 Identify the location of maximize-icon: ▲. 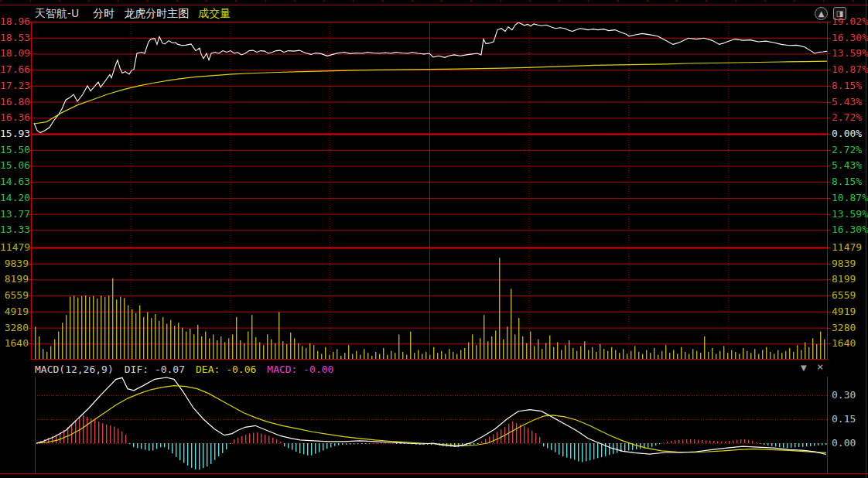
(822, 14).